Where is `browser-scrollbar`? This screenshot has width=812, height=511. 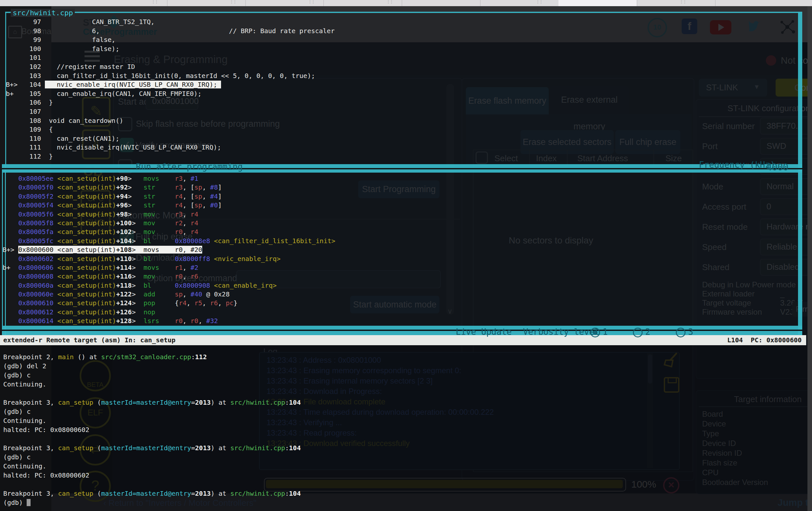 browser-scrollbar is located at coordinates (810, 258).